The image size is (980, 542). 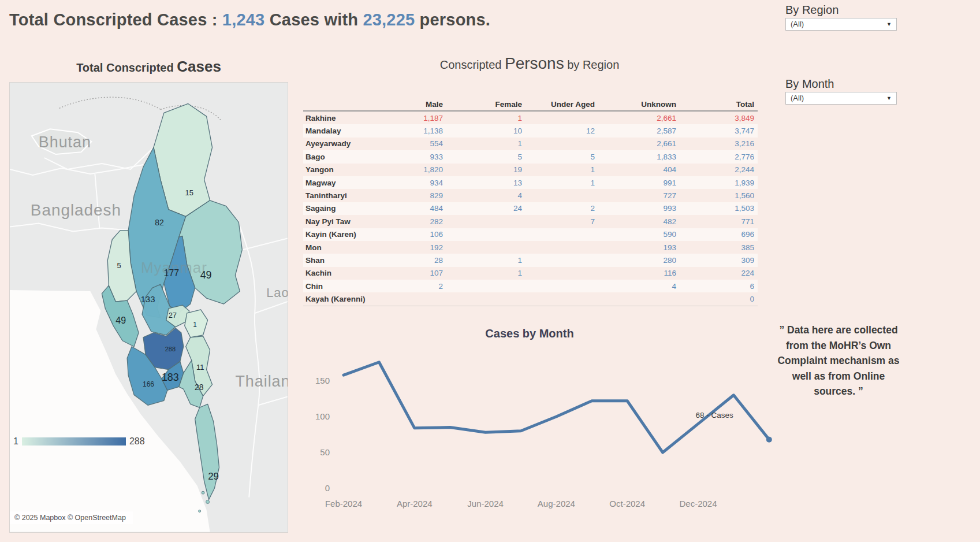 What do you see at coordinates (557, 407) in the screenshot?
I see `cases-trend-line` at bounding box center [557, 407].